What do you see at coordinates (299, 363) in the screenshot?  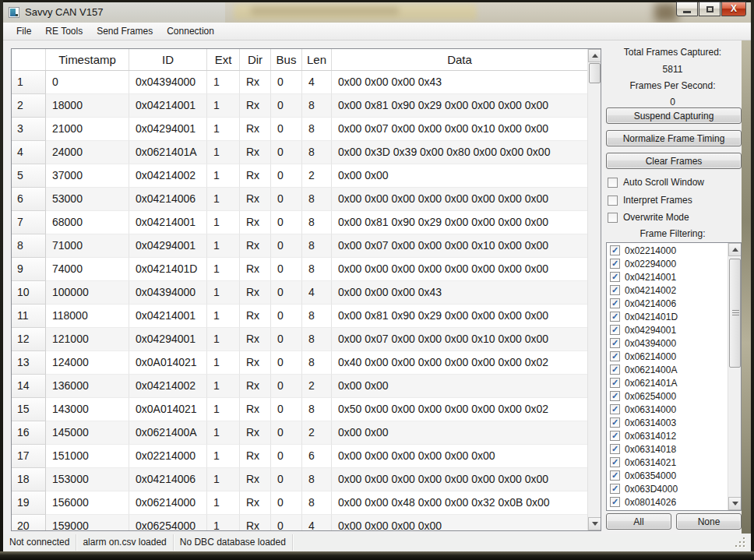 I see `table-row: 131240000x0A0140211Rx080x40 0x00 0x00 0x…` at bounding box center [299, 363].